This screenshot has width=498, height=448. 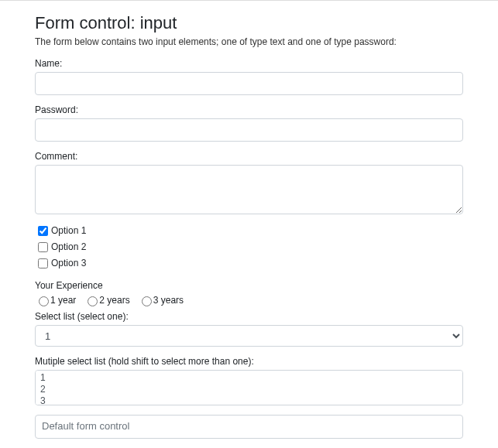 I want to click on checkbox-label-3: Option 3, so click(x=68, y=263).